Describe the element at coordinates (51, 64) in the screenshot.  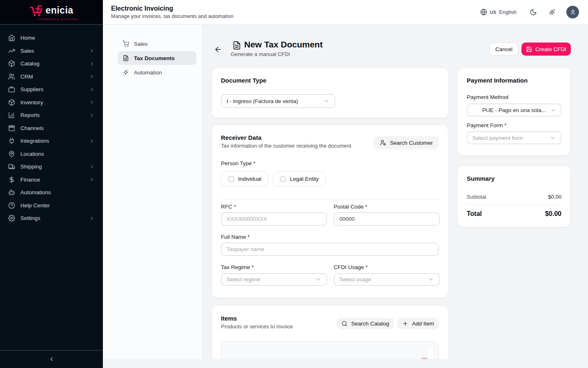
I see `sidebar-item-catalog: Catalog` at that location.